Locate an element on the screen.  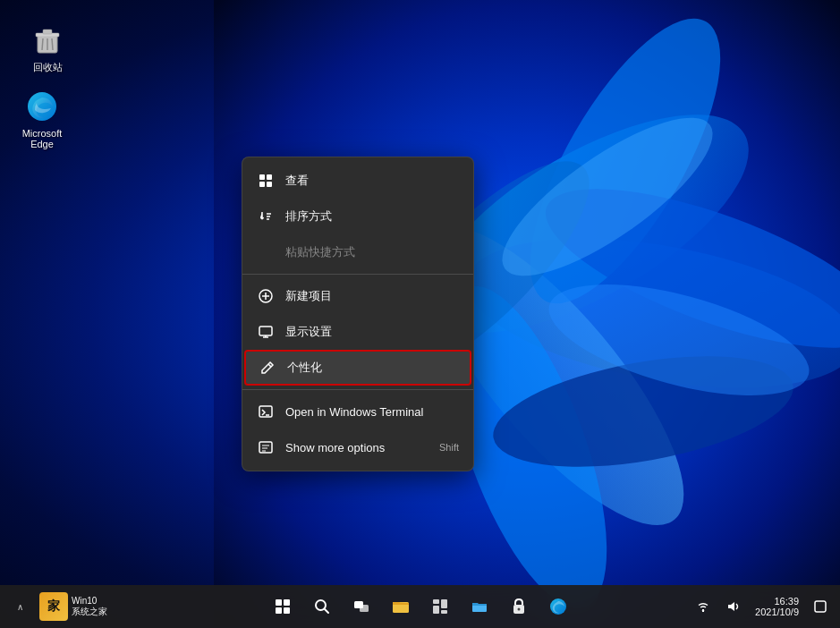
menu-item-personalize: 个性化 is located at coordinates (358, 368).